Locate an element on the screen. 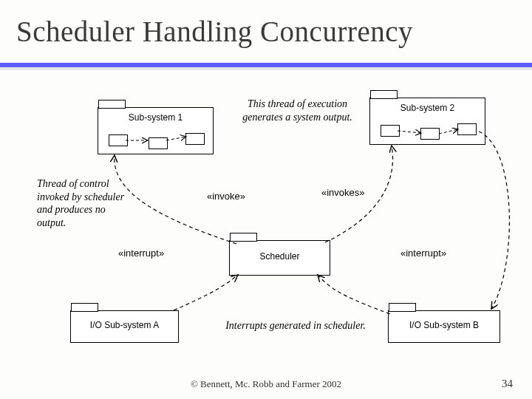 Image resolution: width=532 pixels, height=399 pixels. title-underline-shadow is located at coordinates (266, 69).